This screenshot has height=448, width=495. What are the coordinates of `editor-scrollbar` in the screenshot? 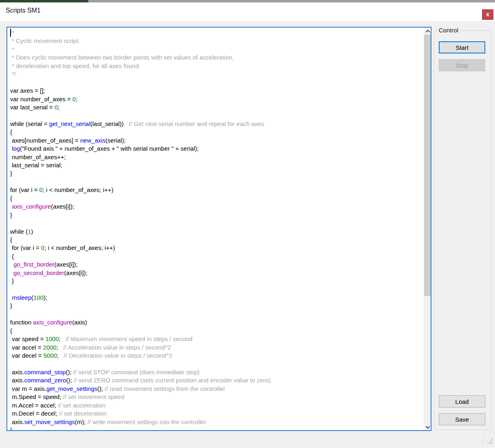 It's located at (427, 229).